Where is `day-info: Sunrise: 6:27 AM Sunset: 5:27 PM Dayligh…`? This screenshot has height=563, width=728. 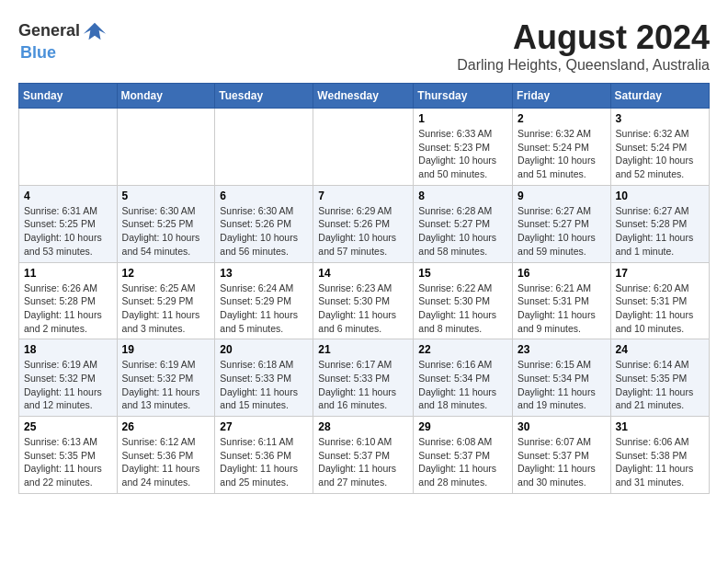 day-info: Sunrise: 6:27 AM Sunset: 5:27 PM Dayligh… is located at coordinates (562, 232).